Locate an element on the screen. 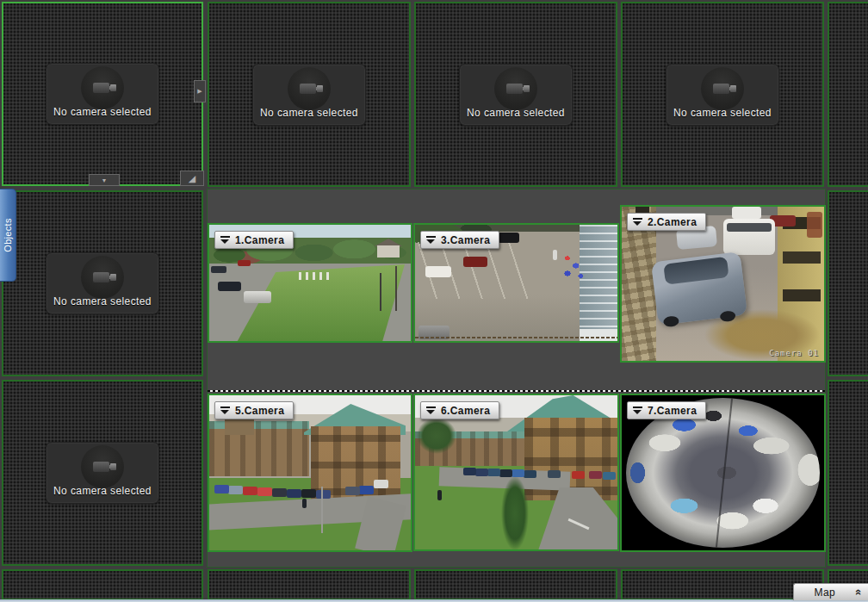 The height and width of the screenshot is (602, 868). camera-tile-6: 6.Camera is located at coordinates (517, 472).